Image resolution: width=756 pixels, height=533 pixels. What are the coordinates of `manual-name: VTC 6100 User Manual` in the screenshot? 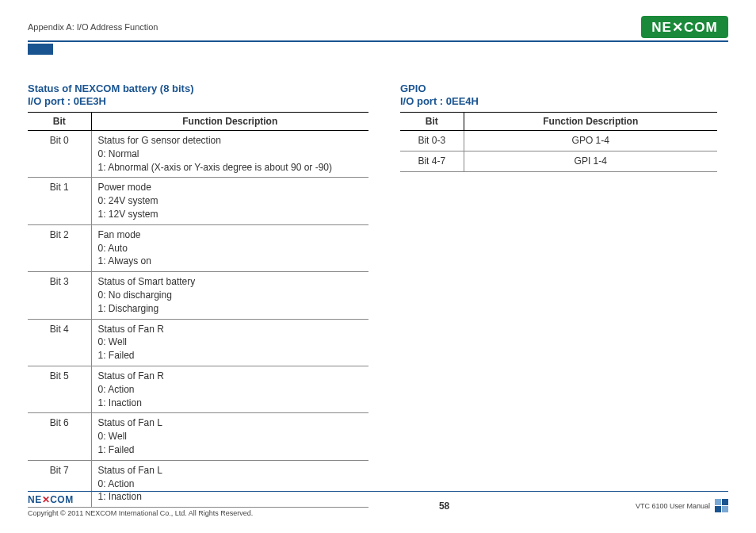 It's located at (673, 506).